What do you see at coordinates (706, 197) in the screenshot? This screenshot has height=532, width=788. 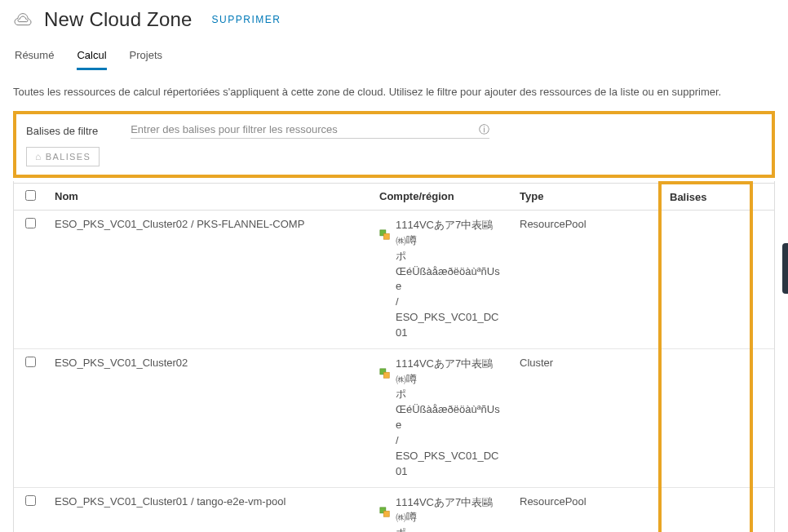 I see `column-header-tags: Balises` at bounding box center [706, 197].